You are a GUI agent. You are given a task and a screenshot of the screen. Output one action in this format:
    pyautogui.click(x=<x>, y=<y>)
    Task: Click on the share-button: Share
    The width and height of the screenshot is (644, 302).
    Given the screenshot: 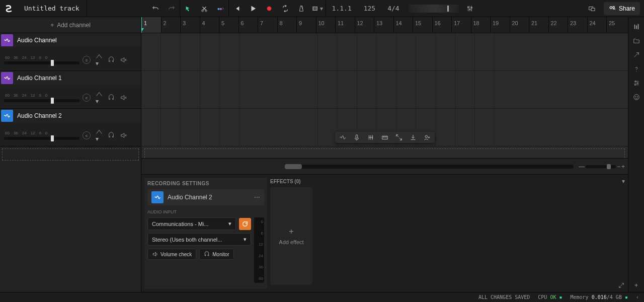 What is the action you would take?
    pyautogui.click(x=622, y=9)
    